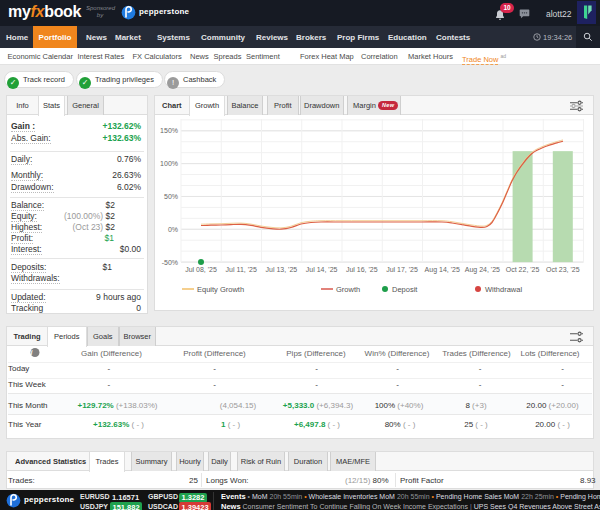 The height and width of the screenshot is (510, 600). What do you see at coordinates (523, 270) in the screenshot?
I see `svg-text: Oct 22, '25` at bounding box center [523, 270].